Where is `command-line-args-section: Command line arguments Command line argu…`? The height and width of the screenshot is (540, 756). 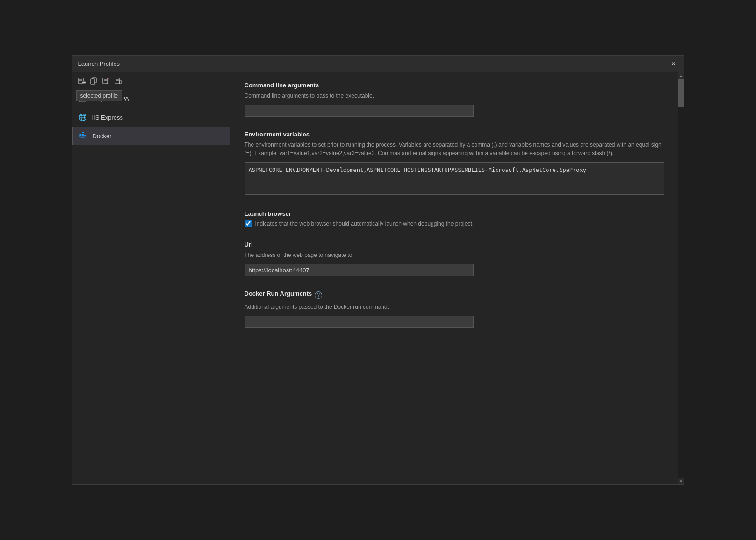
command-line-args-section: Command line arguments Command line argu… is located at coordinates (454, 99).